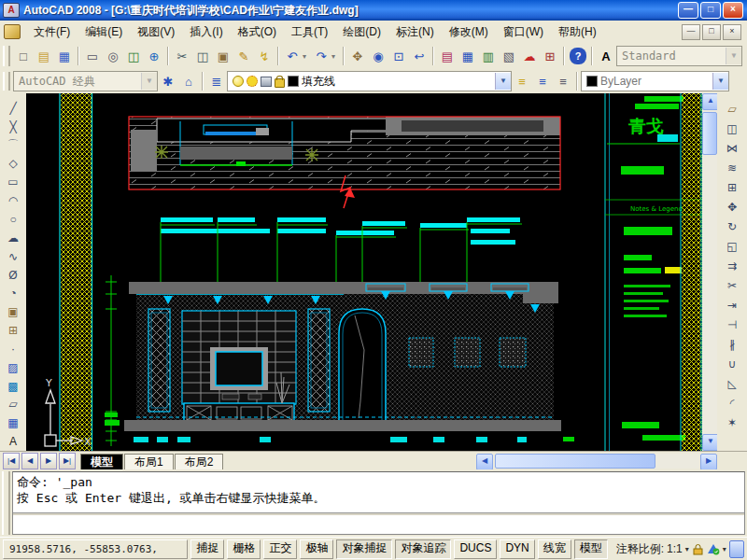 The width and height of the screenshot is (747, 560). I want to click on menu-dimension: 标注(N), so click(415, 32).